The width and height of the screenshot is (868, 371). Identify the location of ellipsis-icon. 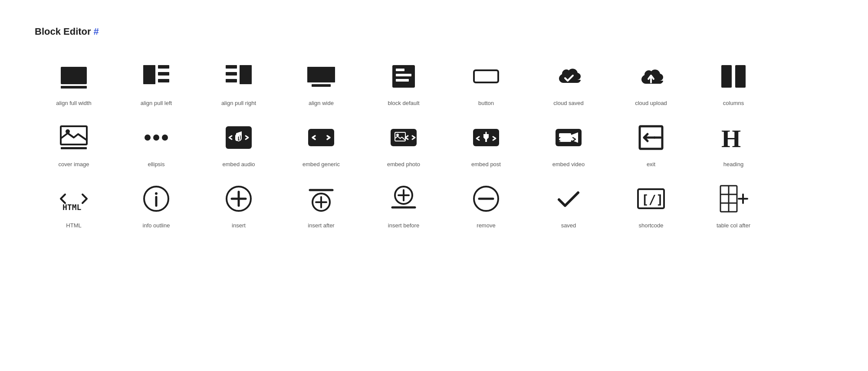
(156, 138).